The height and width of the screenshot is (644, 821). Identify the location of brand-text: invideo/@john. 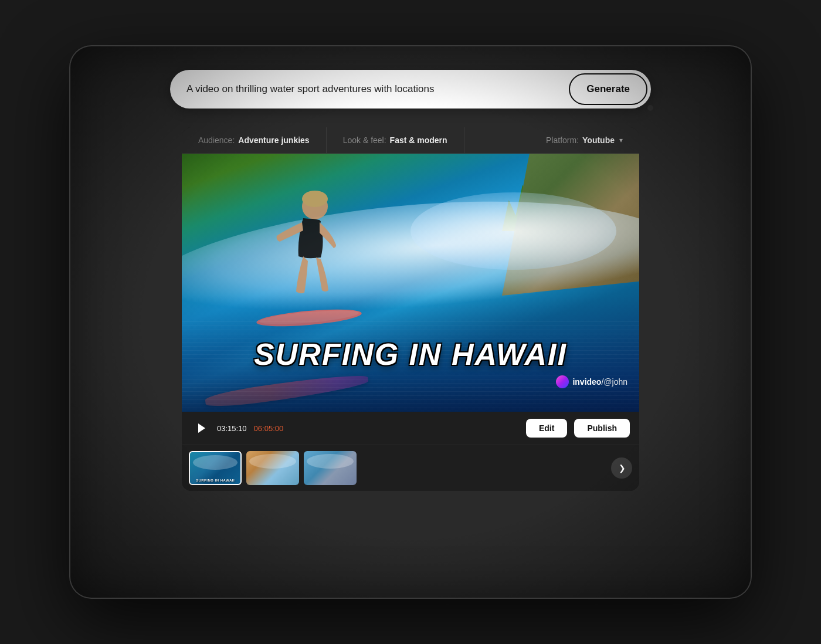
(600, 382).